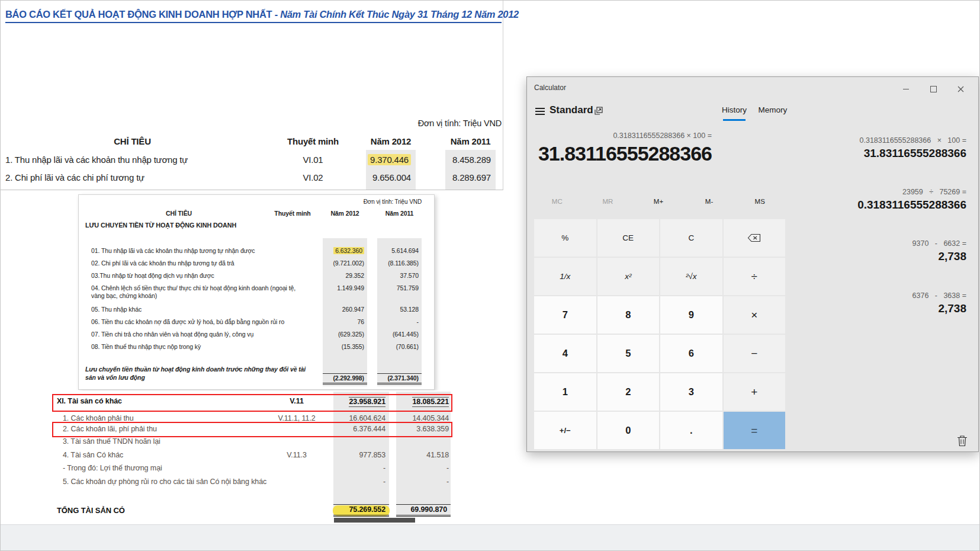  What do you see at coordinates (692, 315) in the screenshot?
I see `digit-9-button: 9` at bounding box center [692, 315].